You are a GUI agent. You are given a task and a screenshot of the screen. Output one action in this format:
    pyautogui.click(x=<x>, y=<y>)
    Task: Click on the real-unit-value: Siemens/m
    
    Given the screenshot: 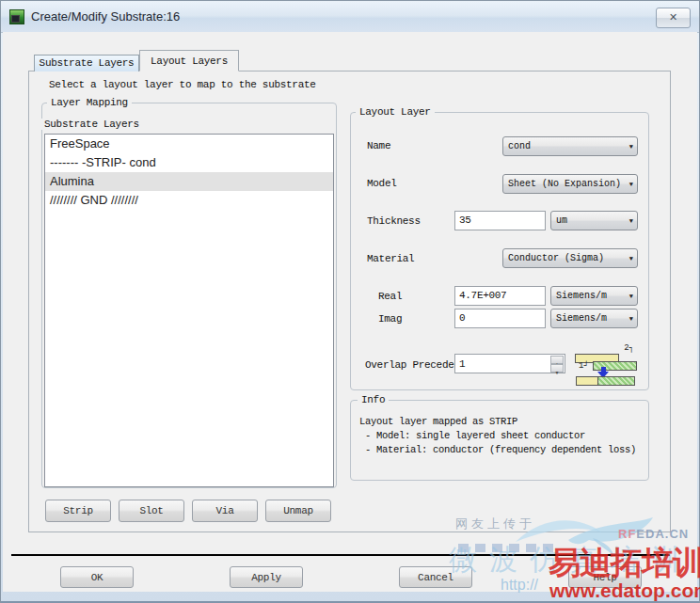 What is the action you would take?
    pyautogui.click(x=581, y=295)
    